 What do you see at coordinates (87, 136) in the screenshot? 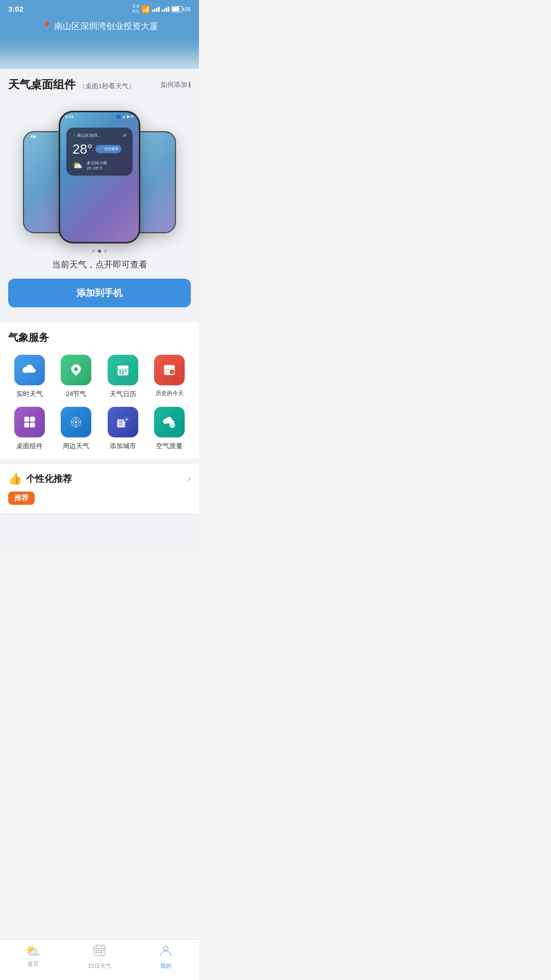
I see `widget-location: → 南山区深圳...` at bounding box center [87, 136].